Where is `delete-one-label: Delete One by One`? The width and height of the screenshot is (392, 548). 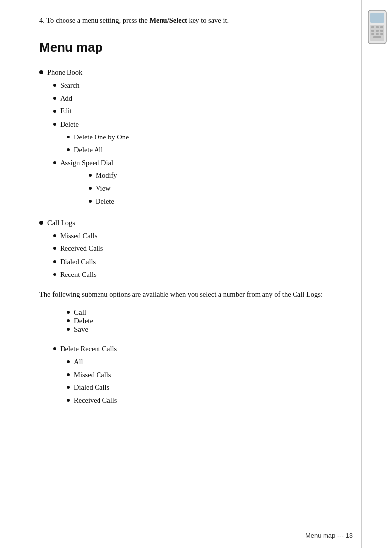
delete-one-label: Delete One by One is located at coordinates (101, 137).